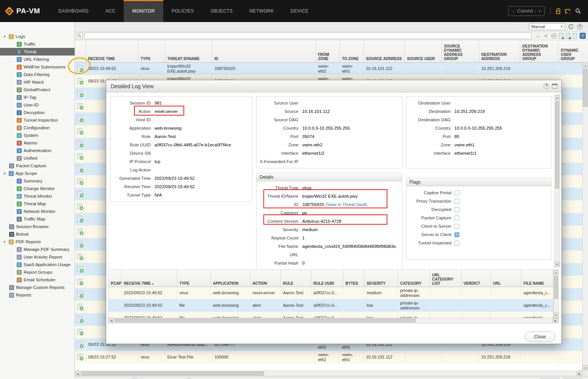  I want to click on apply-filter-icon: →, so click(537, 36).